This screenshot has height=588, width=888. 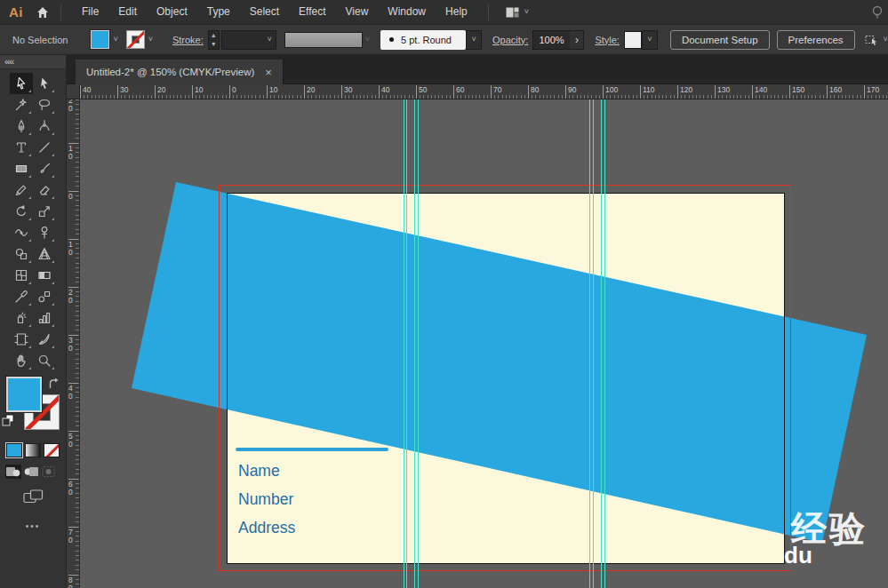 I want to click on mesh-tool, so click(x=21, y=275).